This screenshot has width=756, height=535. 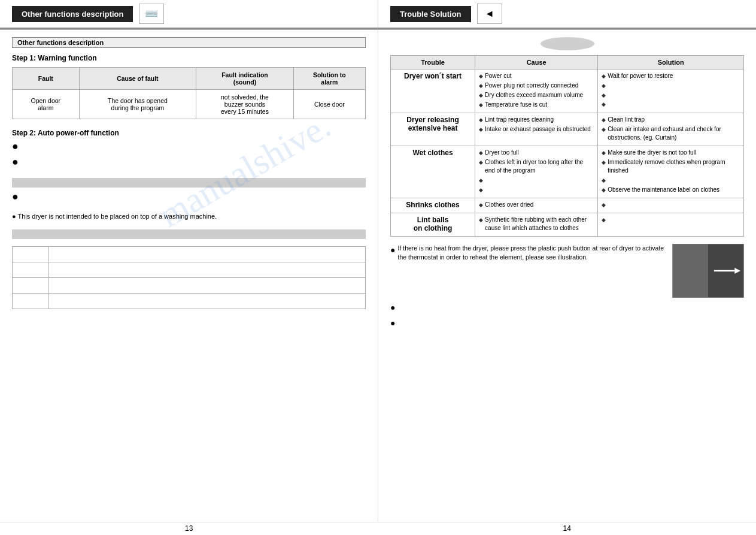 I want to click on trouble-row-4: Shrinks clothes ◆Clothes over dried ◆, so click(x=567, y=205).